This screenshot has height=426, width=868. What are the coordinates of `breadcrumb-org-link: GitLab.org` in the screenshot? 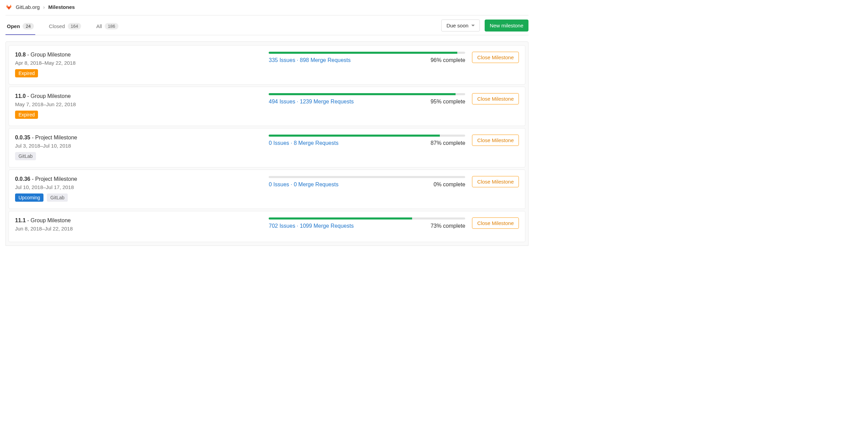 It's located at (28, 7).